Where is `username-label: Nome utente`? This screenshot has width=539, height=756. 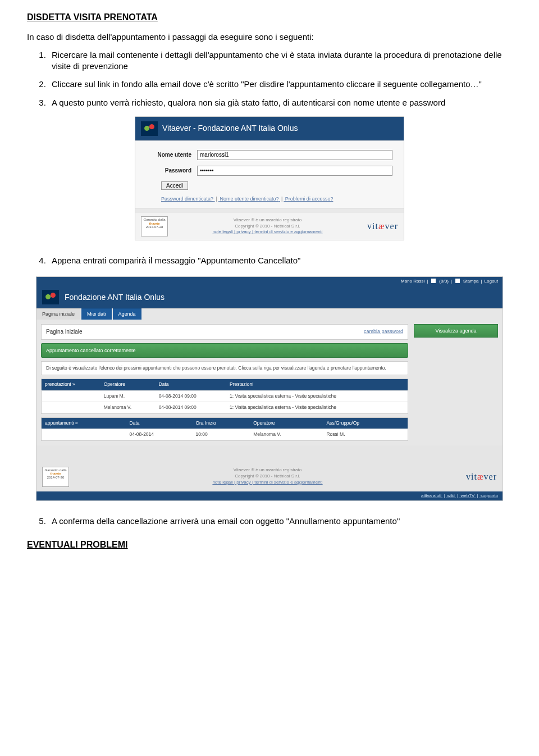
username-label: Nome utente is located at coordinates (172, 155).